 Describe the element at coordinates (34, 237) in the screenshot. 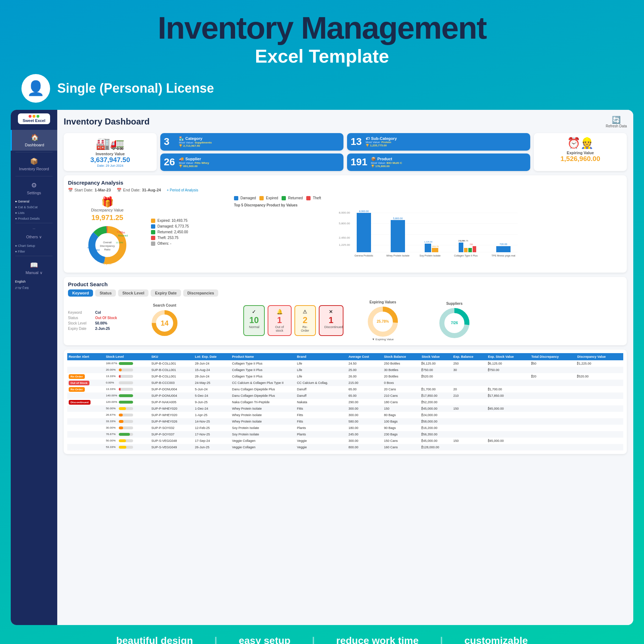

I see `sidebar-item-others: Others ∨` at that location.